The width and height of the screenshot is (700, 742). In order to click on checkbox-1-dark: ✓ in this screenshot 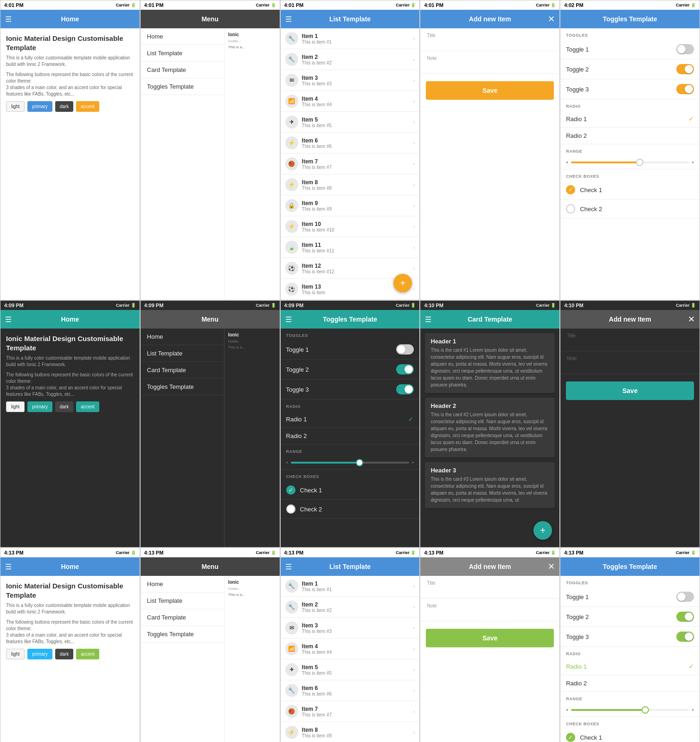, I will do `click(291, 490)`.